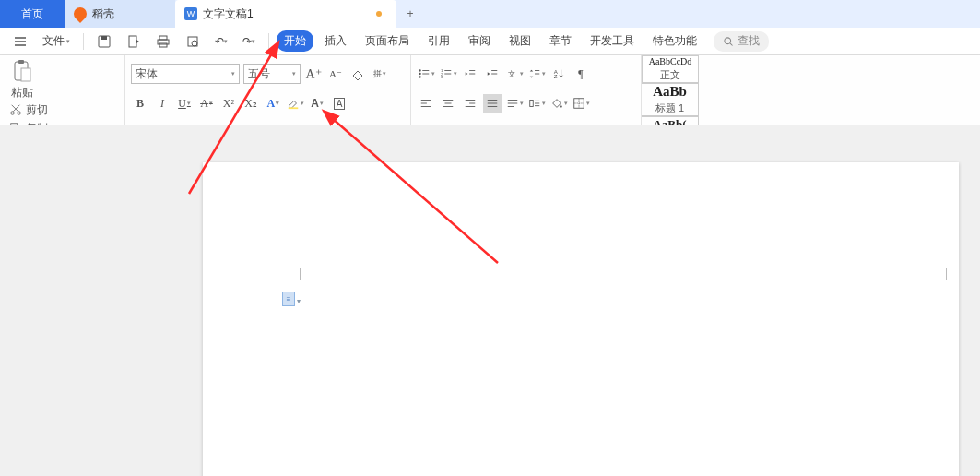  I want to click on scissors-icon, so click(16, 110).